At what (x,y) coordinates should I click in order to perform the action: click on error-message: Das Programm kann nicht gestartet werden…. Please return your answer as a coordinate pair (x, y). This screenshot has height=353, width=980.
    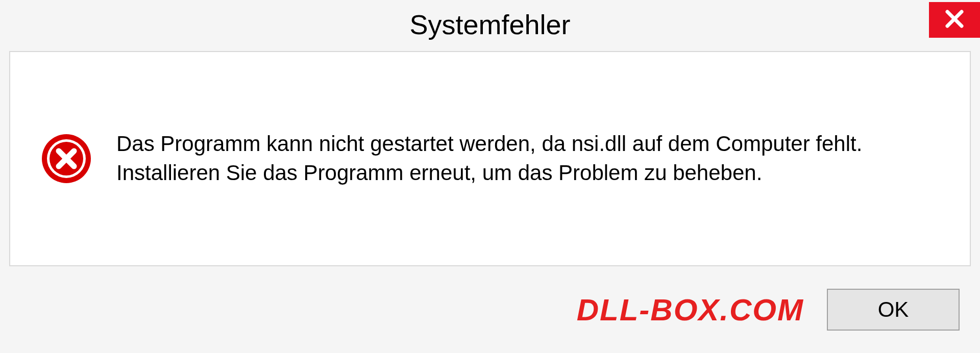
    Looking at the image, I should click on (499, 158).